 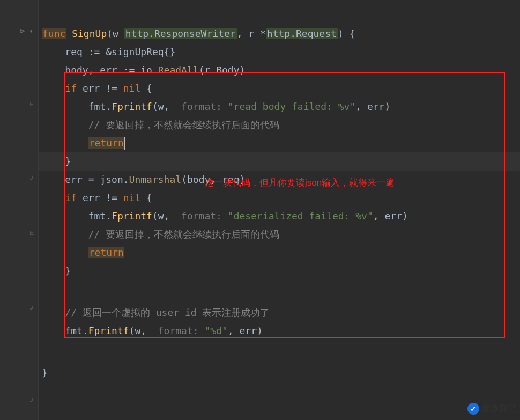 What do you see at coordinates (281, 34) in the screenshot?
I see `code-line: func SignUp(w http.ResponseWriter, r *ht…` at bounding box center [281, 34].